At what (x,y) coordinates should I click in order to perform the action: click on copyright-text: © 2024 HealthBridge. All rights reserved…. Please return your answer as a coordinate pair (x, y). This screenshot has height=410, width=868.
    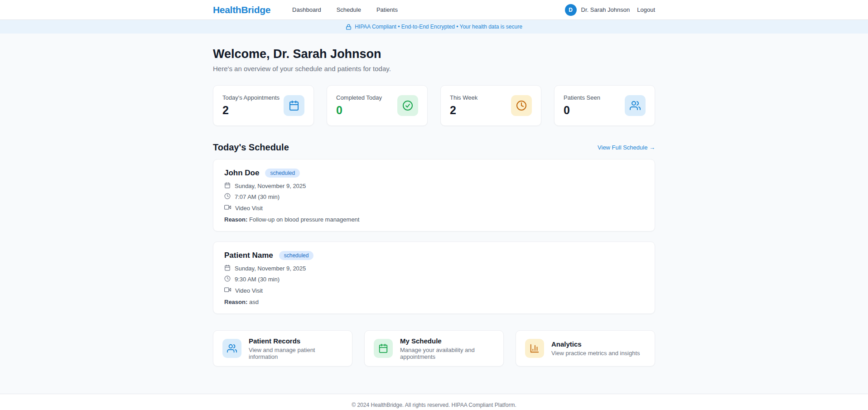
    Looking at the image, I should click on (434, 405).